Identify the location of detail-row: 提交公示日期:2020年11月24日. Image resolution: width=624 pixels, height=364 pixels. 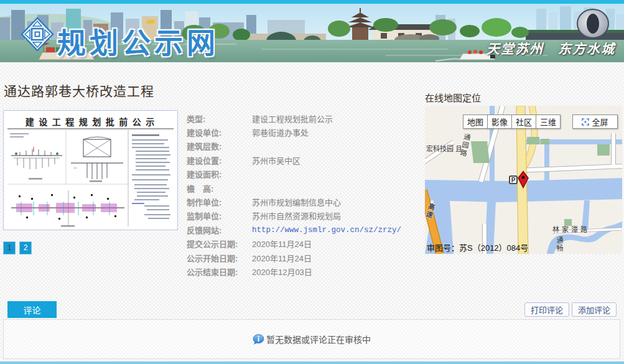
(306, 244).